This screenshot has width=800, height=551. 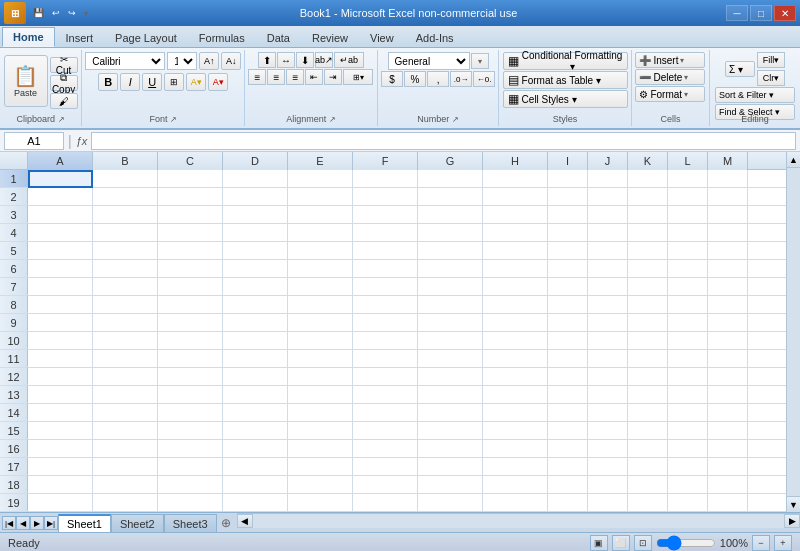 I want to click on row-num-19: 19, so click(x=14, y=502).